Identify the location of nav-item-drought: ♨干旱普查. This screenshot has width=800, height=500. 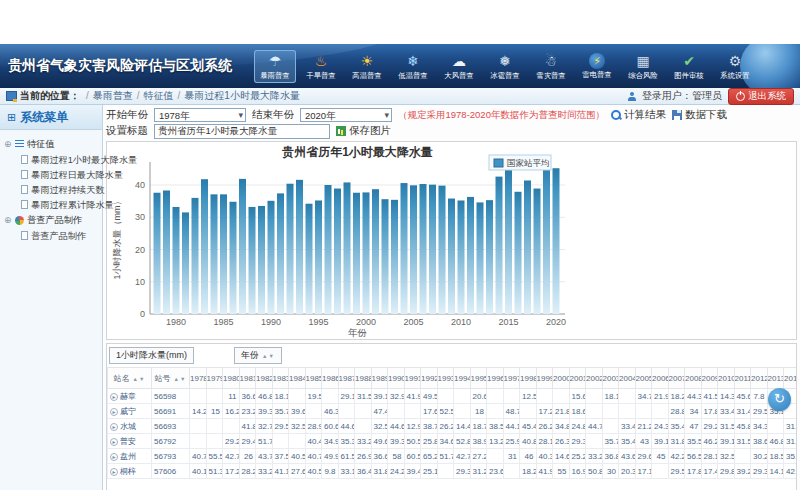
(321, 66).